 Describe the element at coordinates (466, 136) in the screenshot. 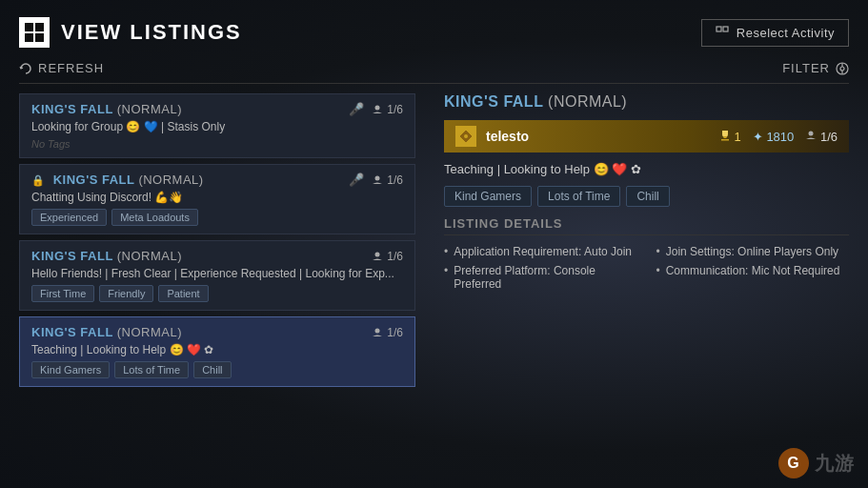

I see `host-icon` at that location.